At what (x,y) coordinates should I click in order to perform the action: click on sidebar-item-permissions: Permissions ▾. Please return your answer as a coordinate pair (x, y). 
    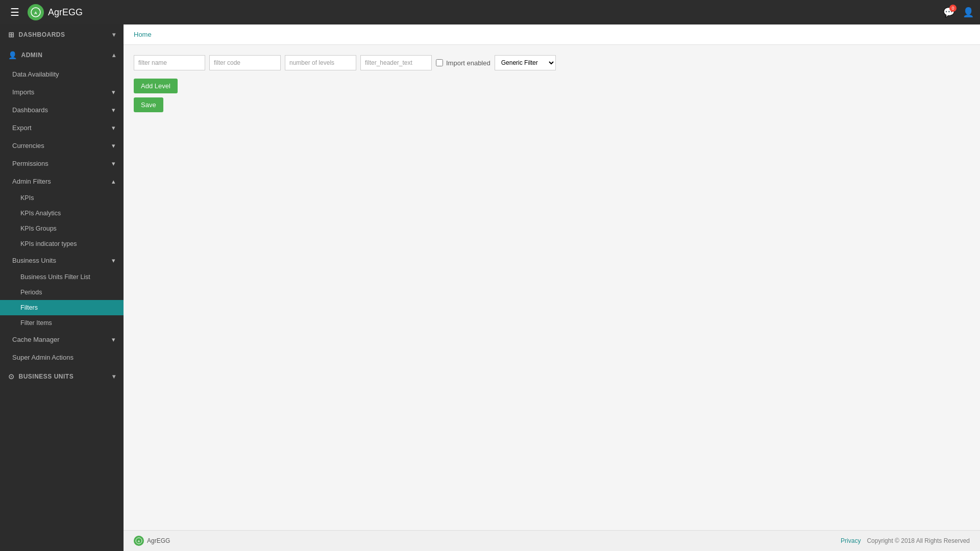
    Looking at the image, I should click on (62, 163).